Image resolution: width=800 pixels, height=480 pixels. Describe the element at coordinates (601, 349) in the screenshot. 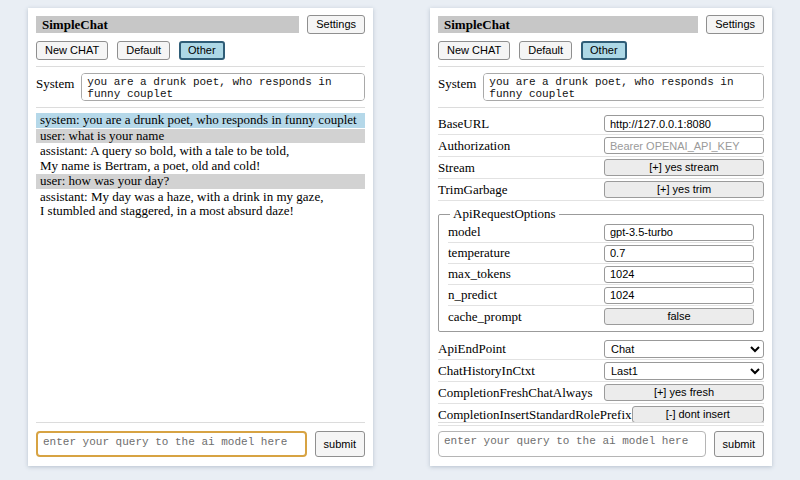

I see `setting-row-api-endpoint: ApiEndPoint Chat` at that location.